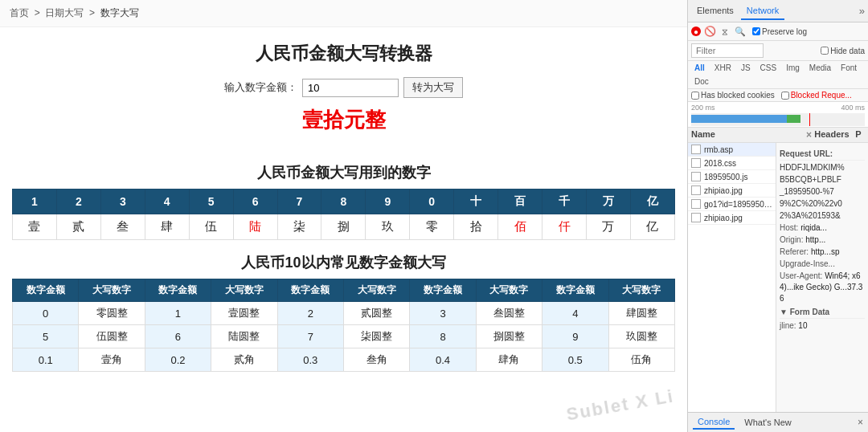  Describe the element at coordinates (244, 360) in the screenshot. I see `money-cell-2-3: 贰角` at that location.